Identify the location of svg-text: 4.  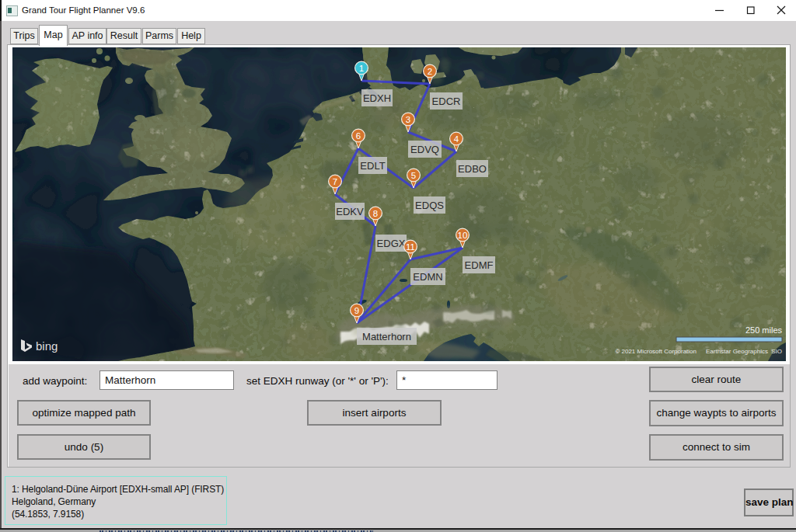
(457, 139).